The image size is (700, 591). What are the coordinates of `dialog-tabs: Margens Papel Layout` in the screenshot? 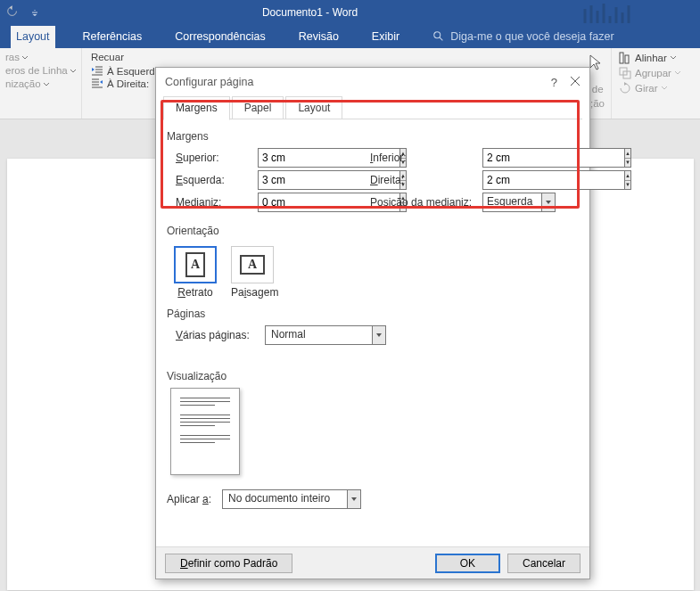 It's located at (373, 108).